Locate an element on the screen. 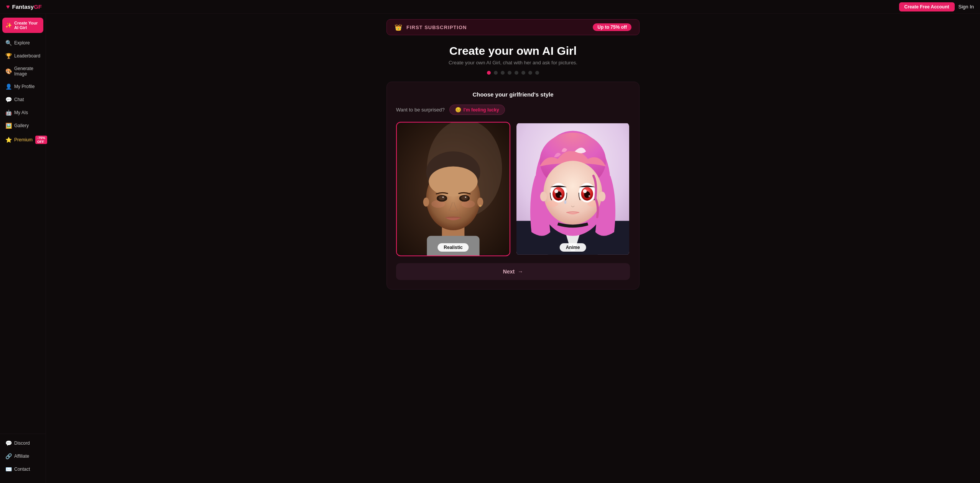  page-subtitle: Create your own AI Girl, chat with her a… is located at coordinates (513, 63).